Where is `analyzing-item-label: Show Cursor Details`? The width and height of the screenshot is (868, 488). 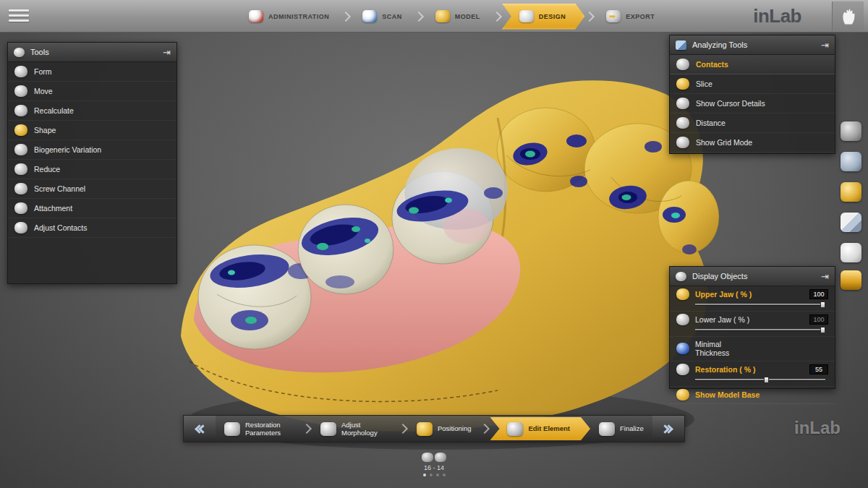
analyzing-item-label: Show Cursor Details is located at coordinates (731, 103).